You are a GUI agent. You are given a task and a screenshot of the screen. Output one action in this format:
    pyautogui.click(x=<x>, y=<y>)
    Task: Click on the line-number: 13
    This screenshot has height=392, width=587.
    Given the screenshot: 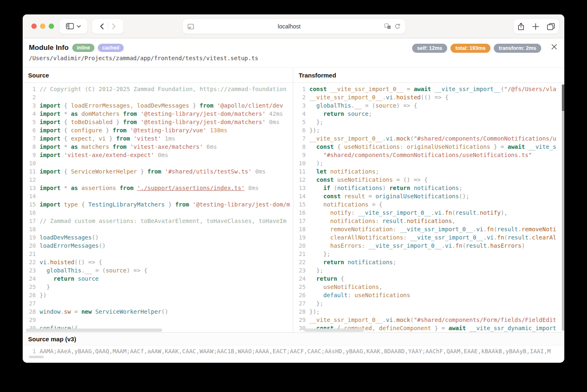 What is the action you would take?
    pyautogui.click(x=29, y=188)
    